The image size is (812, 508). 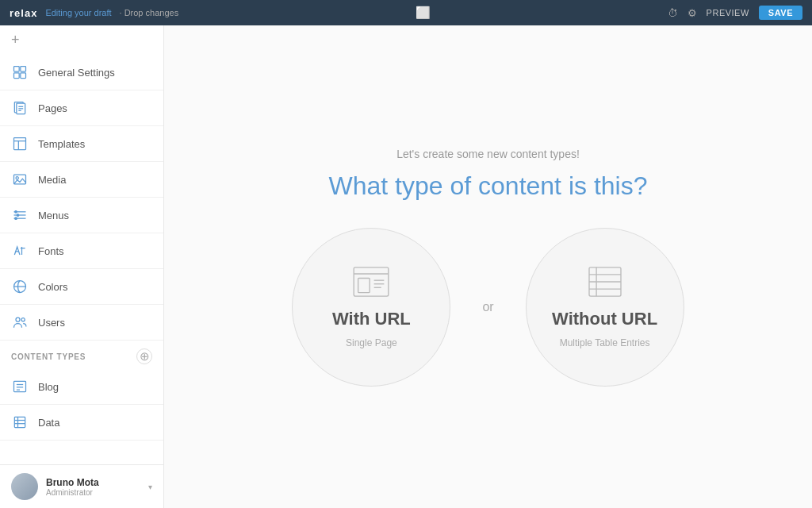 I want to click on chevron-down-icon: ▾, so click(x=151, y=487).